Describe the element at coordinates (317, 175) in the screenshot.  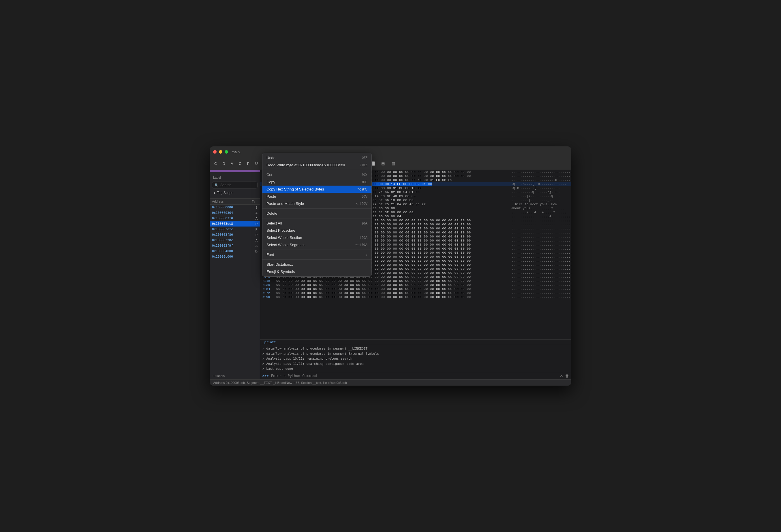
I see `context-menu-item: Cut ⌘X` at that location.